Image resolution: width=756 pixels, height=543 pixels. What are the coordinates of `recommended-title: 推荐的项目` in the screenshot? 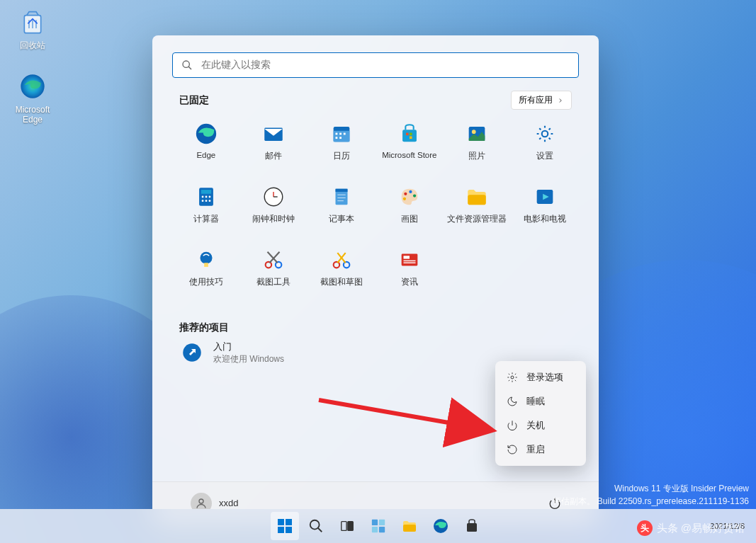 It's located at (376, 328).